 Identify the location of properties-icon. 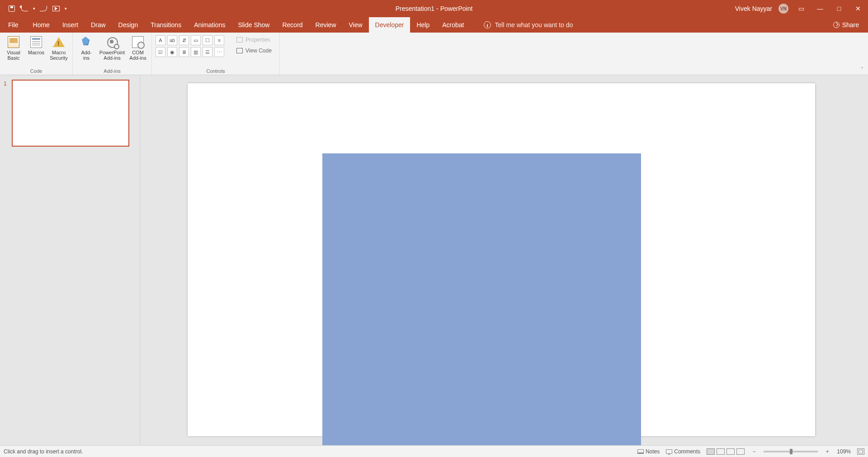
(240, 40).